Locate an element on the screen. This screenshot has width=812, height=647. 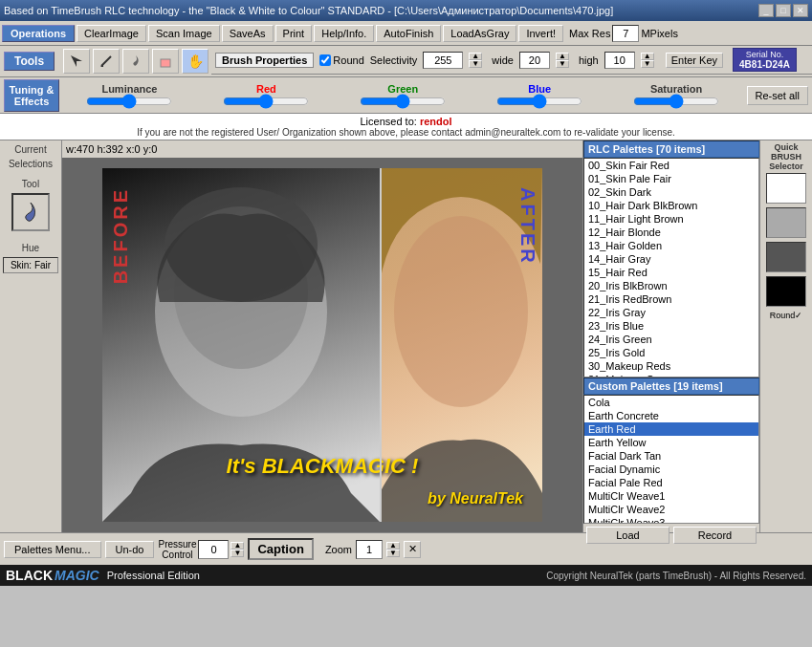
left-panel: Current Selections Tool Hue Skin: Fair is located at coordinates (31, 336).